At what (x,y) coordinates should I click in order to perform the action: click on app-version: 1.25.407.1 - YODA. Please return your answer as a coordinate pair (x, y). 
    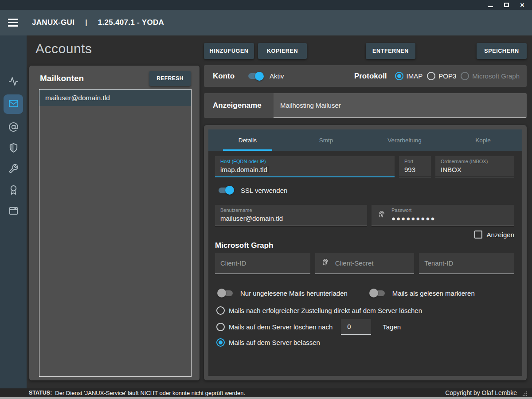
    Looking at the image, I should click on (131, 23).